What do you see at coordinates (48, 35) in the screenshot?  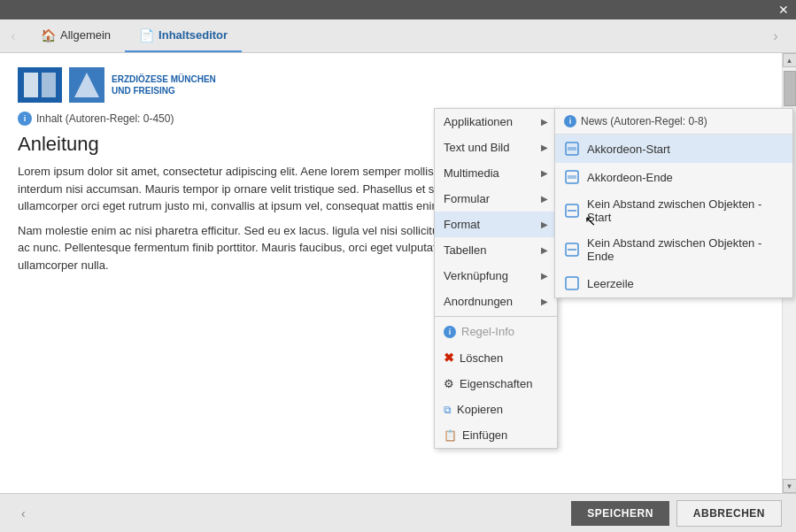 I see `tab-allgemein-icon: 🏠` at bounding box center [48, 35].